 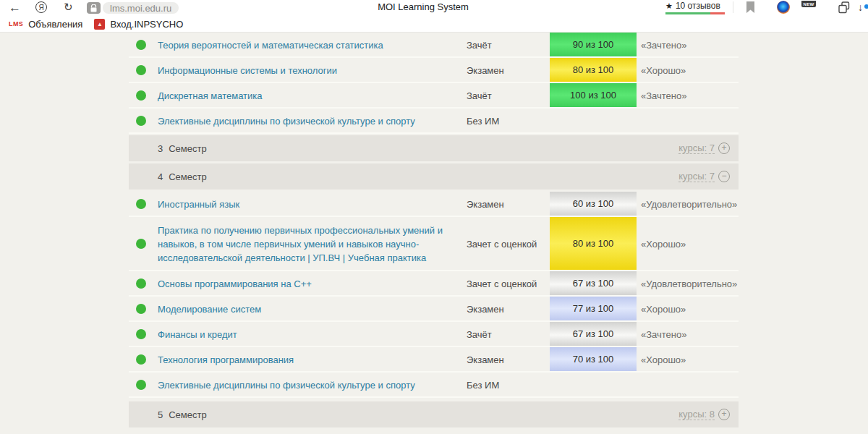 What do you see at coordinates (434, 284) in the screenshot?
I see `course-row: Основы программирования на C++ Зачет с о…` at bounding box center [434, 284].